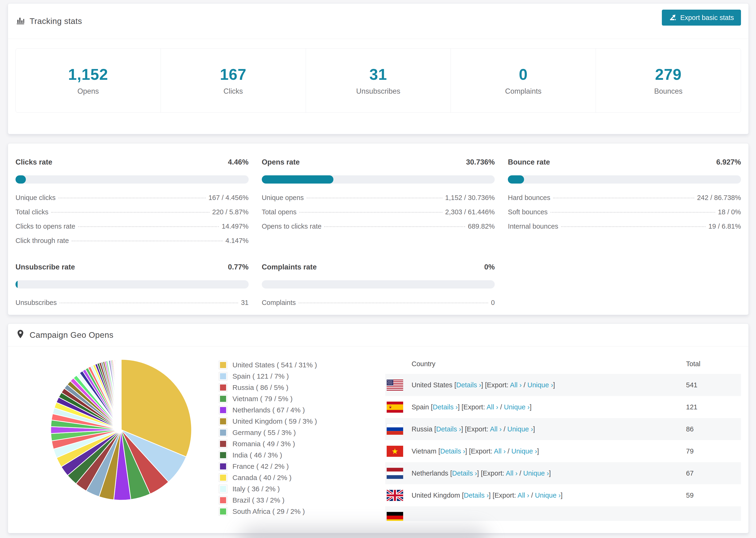  I want to click on stat-label: Complaints, so click(523, 91).